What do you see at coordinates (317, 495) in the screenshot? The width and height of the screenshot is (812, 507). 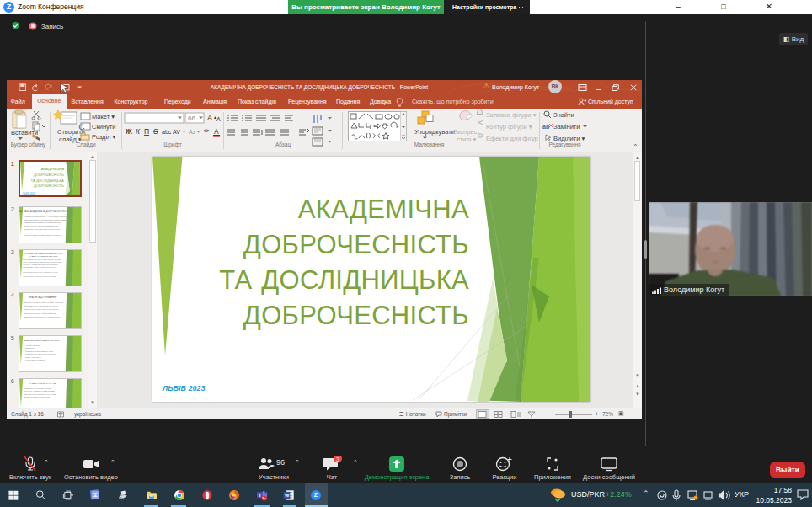 I see `svg-text: Z` at bounding box center [317, 495].